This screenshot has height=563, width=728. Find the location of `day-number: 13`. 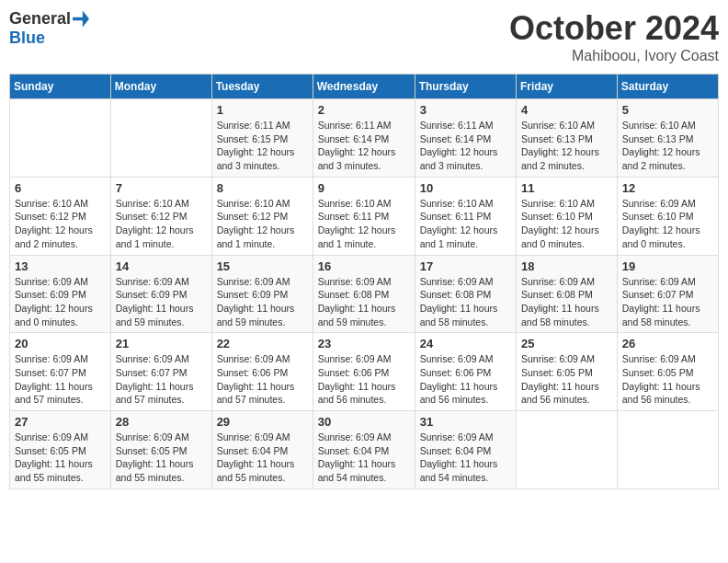

day-number: 13 is located at coordinates (61, 267).